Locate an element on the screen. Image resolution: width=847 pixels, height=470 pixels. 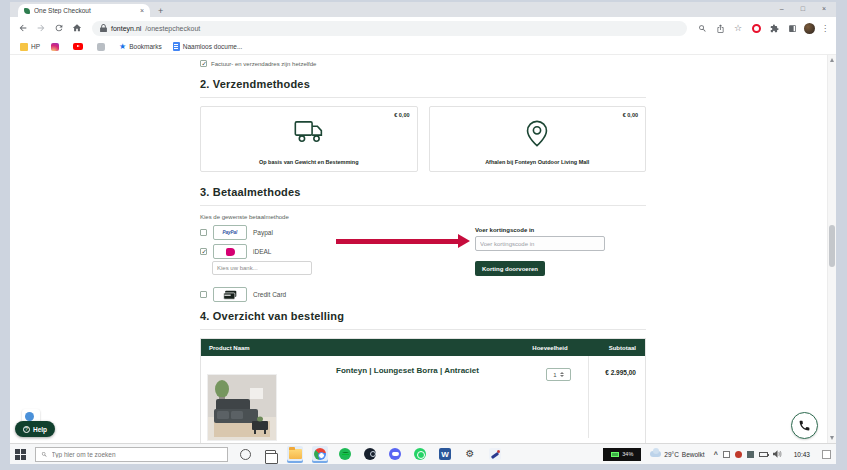
site-icon is located at coordinates (101, 47).